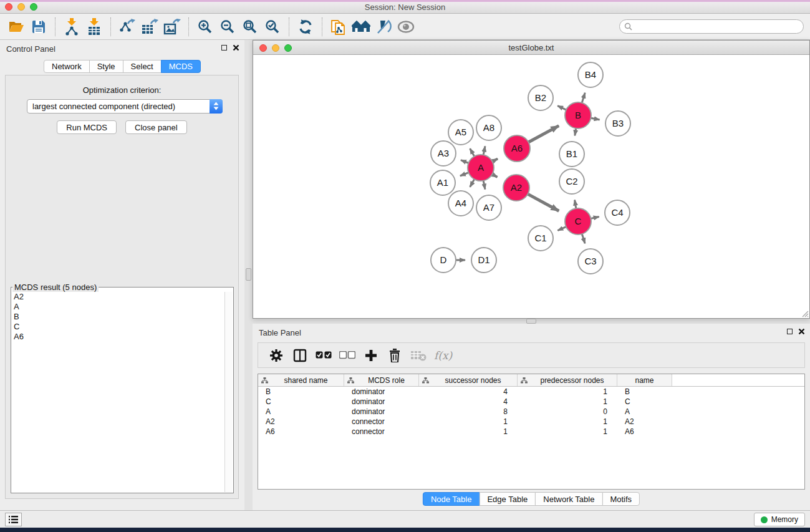 The width and height of the screenshot is (810, 532). Describe the element at coordinates (595, 118) in the screenshot. I see `edge-B-B3` at that location.